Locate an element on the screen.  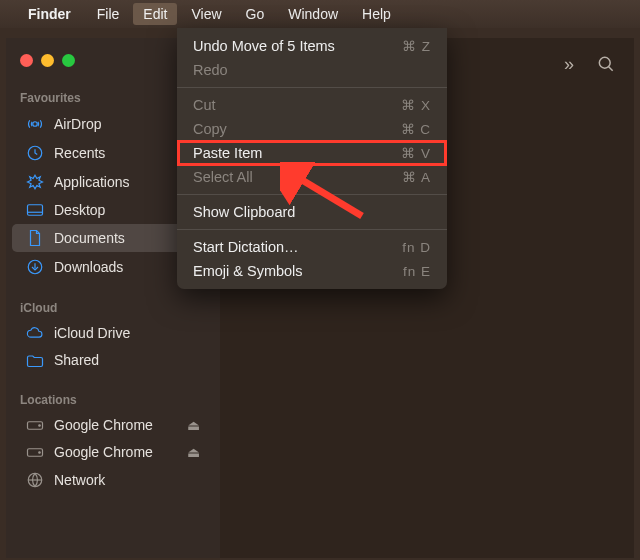
fullscreen-button is located at coordinates (68, 60).